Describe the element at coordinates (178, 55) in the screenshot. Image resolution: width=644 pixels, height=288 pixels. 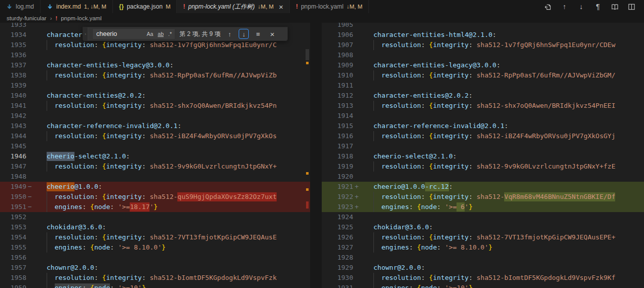
I see `code-text` at that location.